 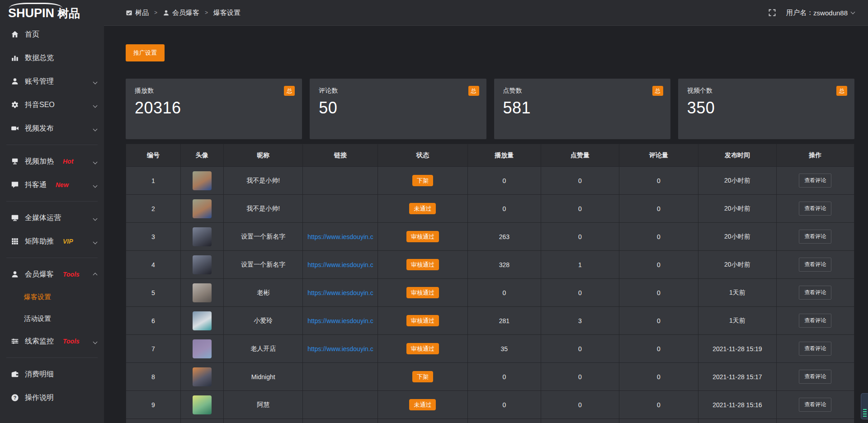 I want to click on wallet-icon, so click(x=15, y=374).